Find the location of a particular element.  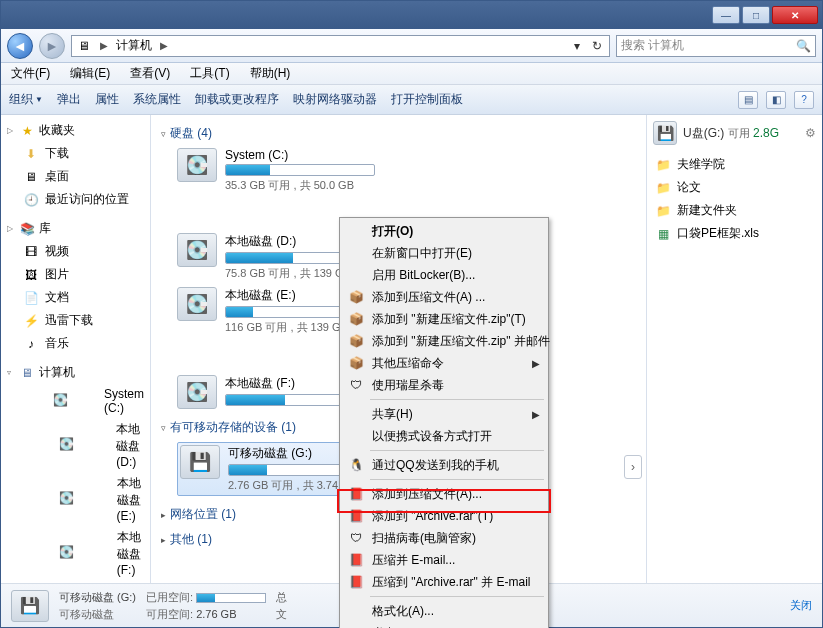

title-bar: — □ ✕ is located at coordinates (412, 15).